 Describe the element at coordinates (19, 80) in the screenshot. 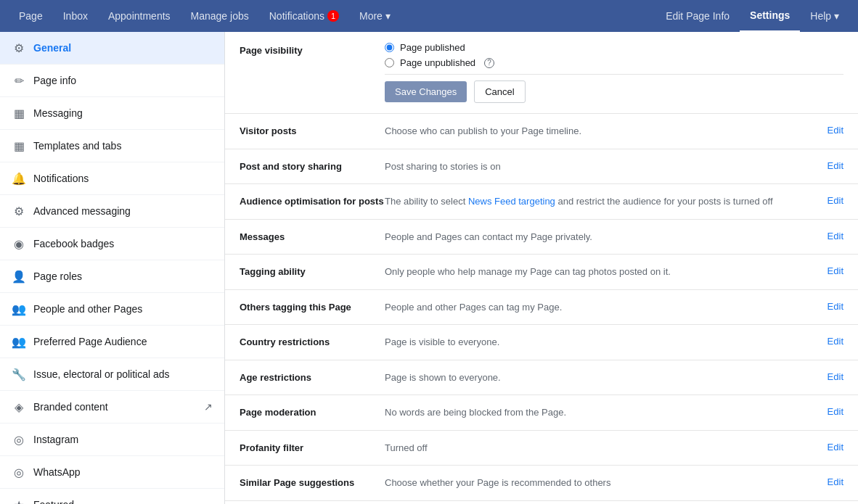

I see `pencil-icon: ✏` at that location.